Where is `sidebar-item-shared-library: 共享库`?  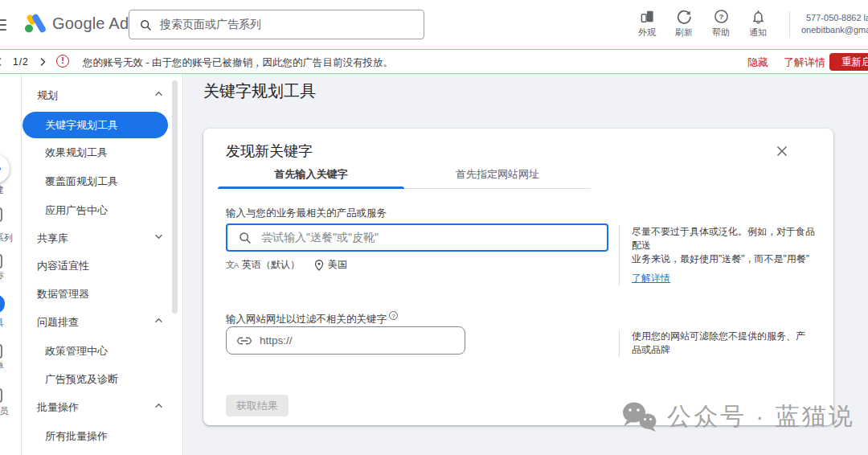
sidebar-item-shared-library: 共享库 is located at coordinates (102, 239).